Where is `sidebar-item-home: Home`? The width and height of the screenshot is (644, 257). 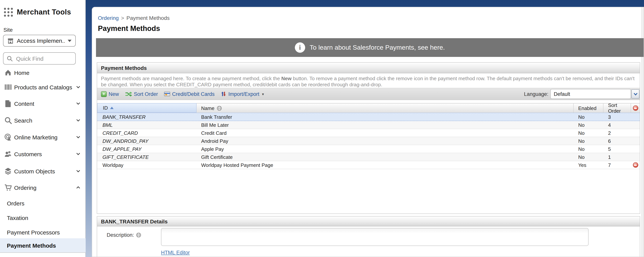
sidebar-item-home: Home is located at coordinates (43, 72).